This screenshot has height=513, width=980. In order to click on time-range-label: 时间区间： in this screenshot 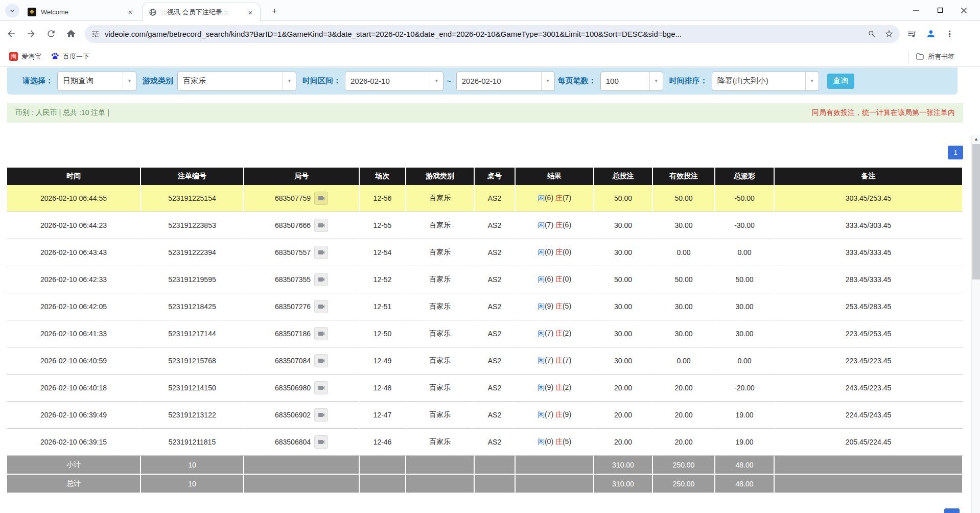, I will do `click(322, 81)`.